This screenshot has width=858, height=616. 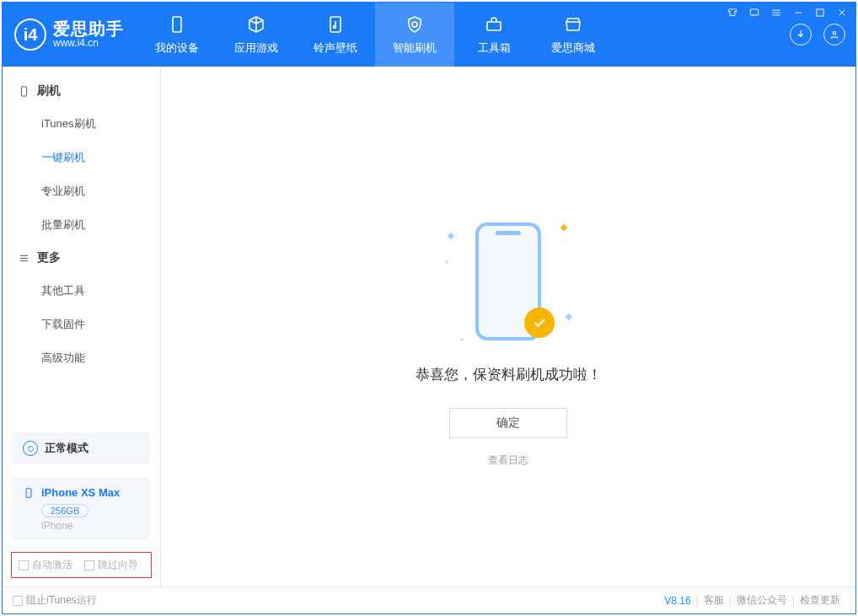 What do you see at coordinates (508, 281) in the screenshot?
I see `success-illustration` at bounding box center [508, 281].